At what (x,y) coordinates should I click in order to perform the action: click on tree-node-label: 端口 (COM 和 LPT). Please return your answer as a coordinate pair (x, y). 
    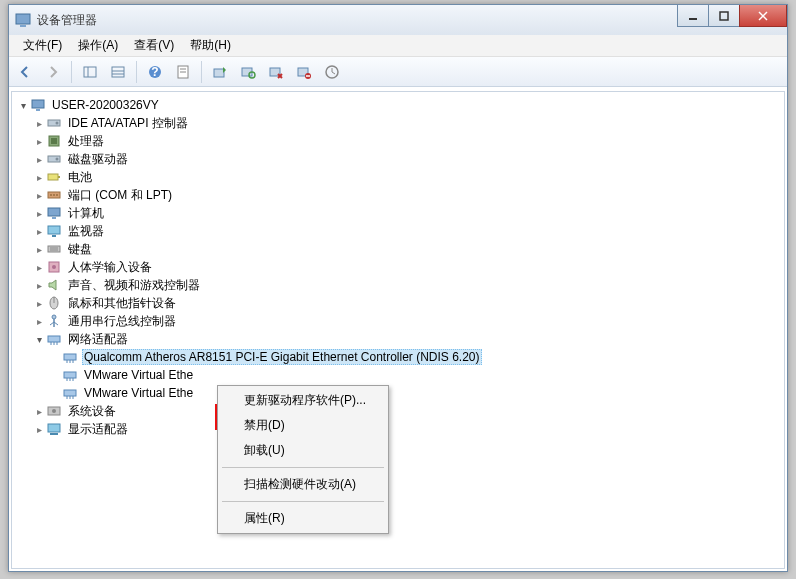
    Looking at the image, I should click on (120, 196).